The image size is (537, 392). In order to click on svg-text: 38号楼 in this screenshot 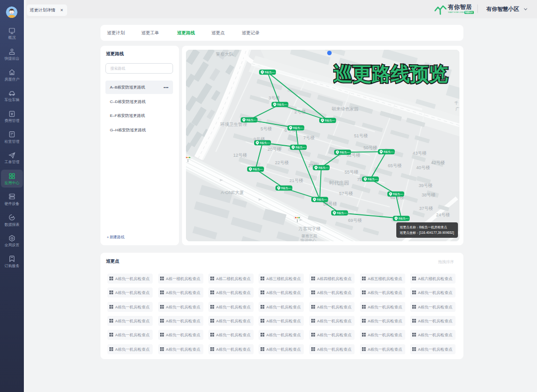, I will do `click(429, 195)`.